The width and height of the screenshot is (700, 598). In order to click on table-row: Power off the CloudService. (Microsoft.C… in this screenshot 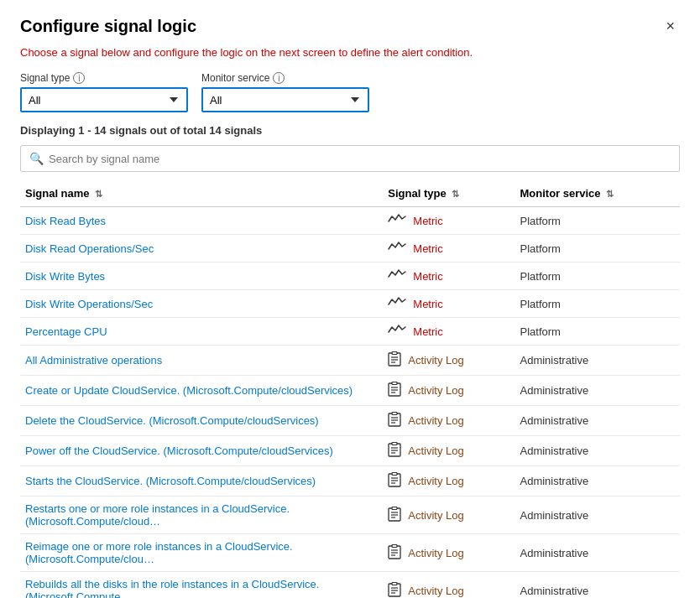, I will do `click(350, 451)`.